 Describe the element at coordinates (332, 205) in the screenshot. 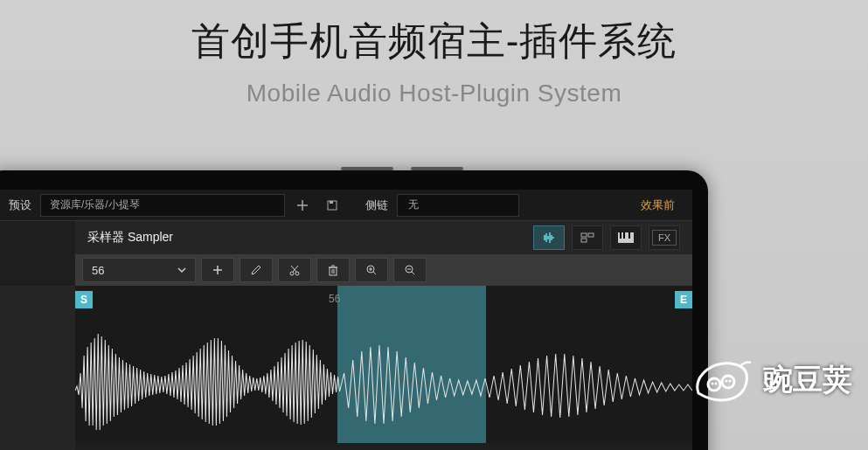

I see `save-preset-button` at that location.